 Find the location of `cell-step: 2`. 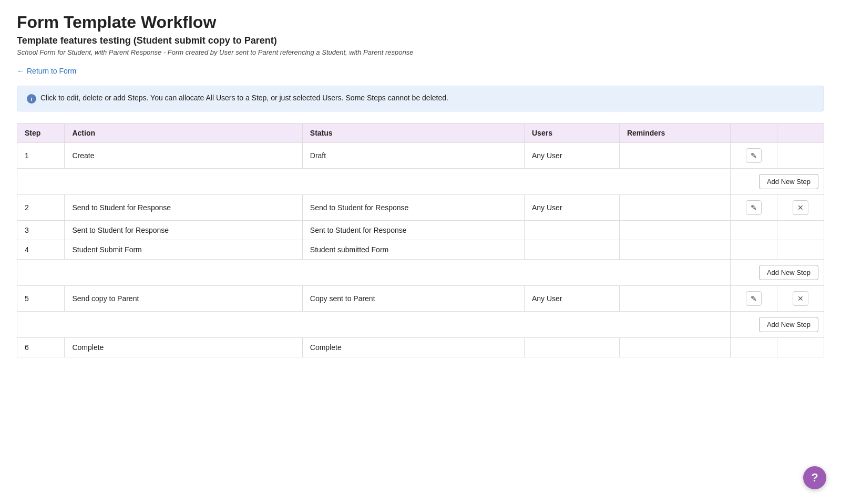

cell-step: 2 is located at coordinates (41, 208).